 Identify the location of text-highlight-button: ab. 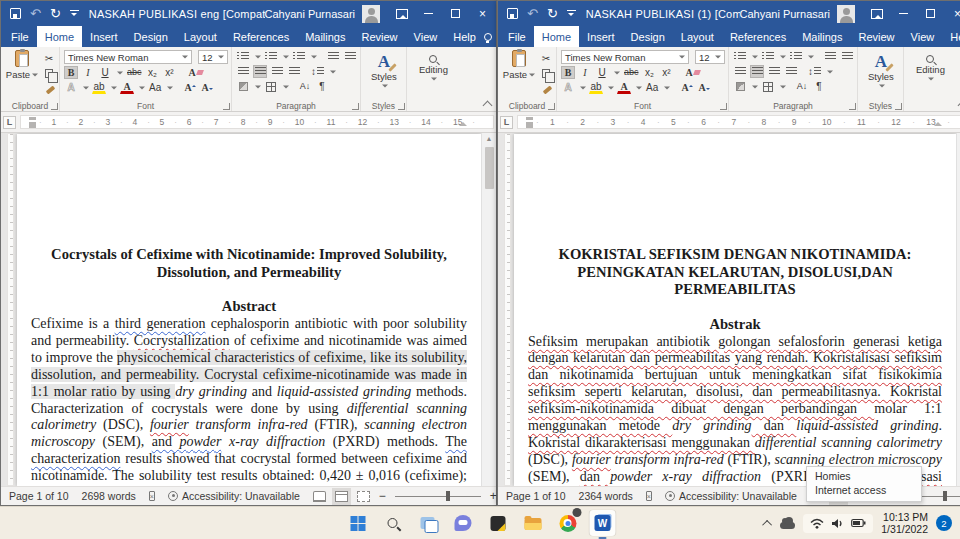
(596, 88).